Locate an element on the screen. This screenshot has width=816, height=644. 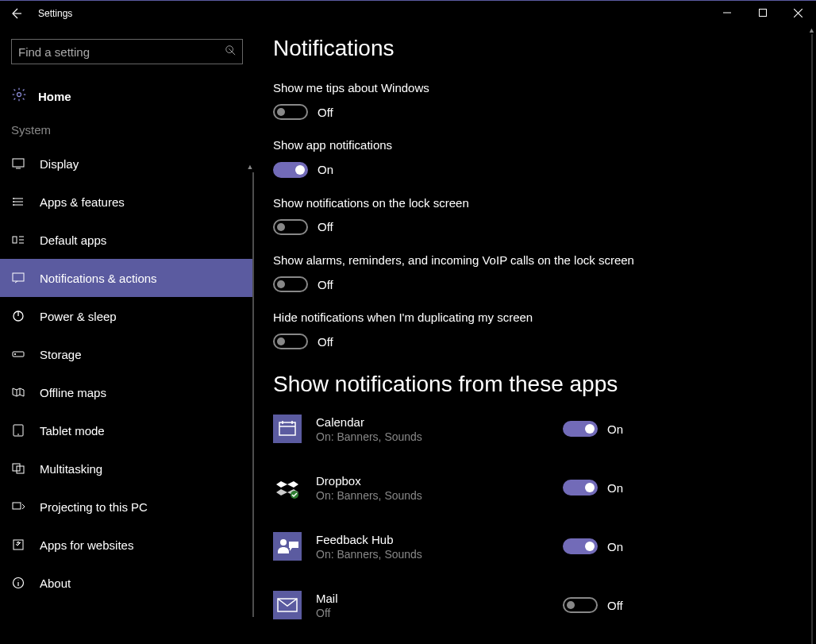
sidebar-item-label: Offline maps is located at coordinates (73, 392).